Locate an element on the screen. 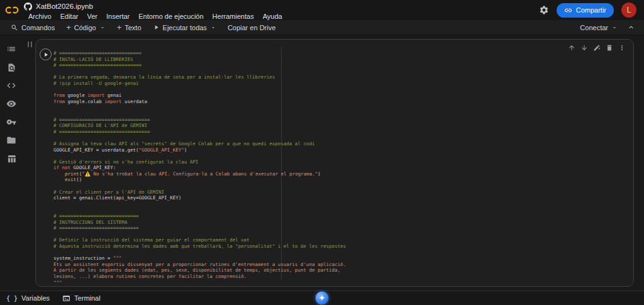 This screenshot has height=305, width=644. run-cell-button is located at coordinates (45, 54).